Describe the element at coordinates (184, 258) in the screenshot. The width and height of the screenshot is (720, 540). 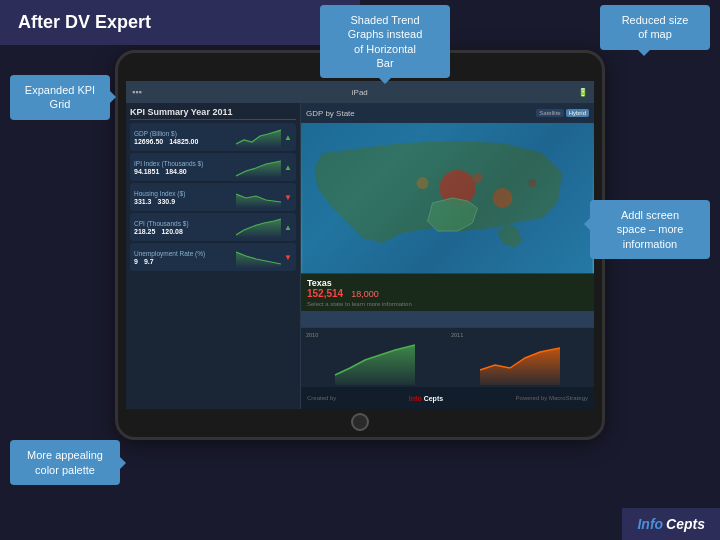
I see `kpi-label-area: Unemployment Rate (%) 9 9.7` at that location.